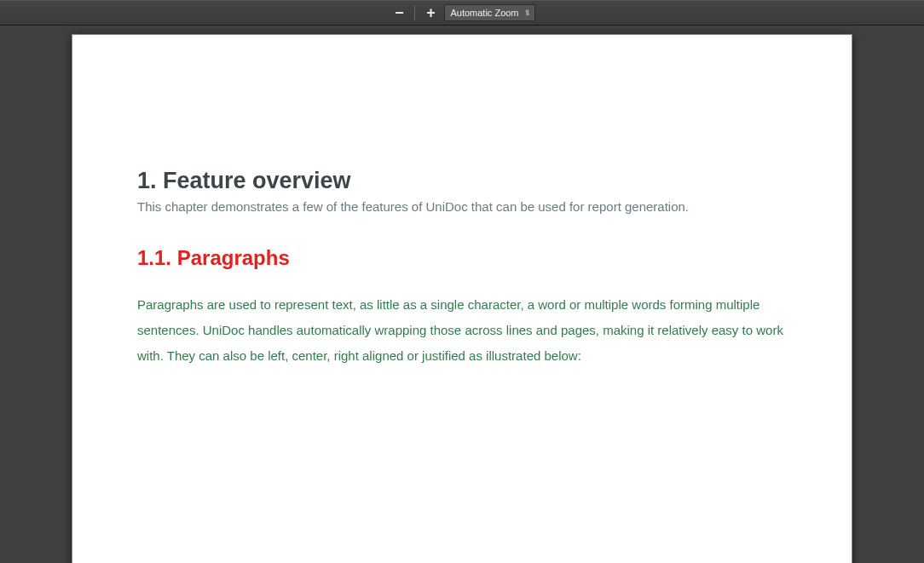 This screenshot has width=924, height=563. What do you see at coordinates (484, 13) in the screenshot?
I see `zoom-select-label: Automatic Zoom` at bounding box center [484, 13].